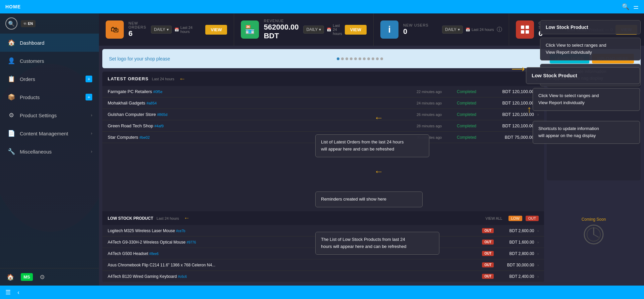 The image size is (644, 299). What do you see at coordinates (618, 80) in the screenshot?
I see `view-more-button: VIEW MORE` at bounding box center [618, 80].